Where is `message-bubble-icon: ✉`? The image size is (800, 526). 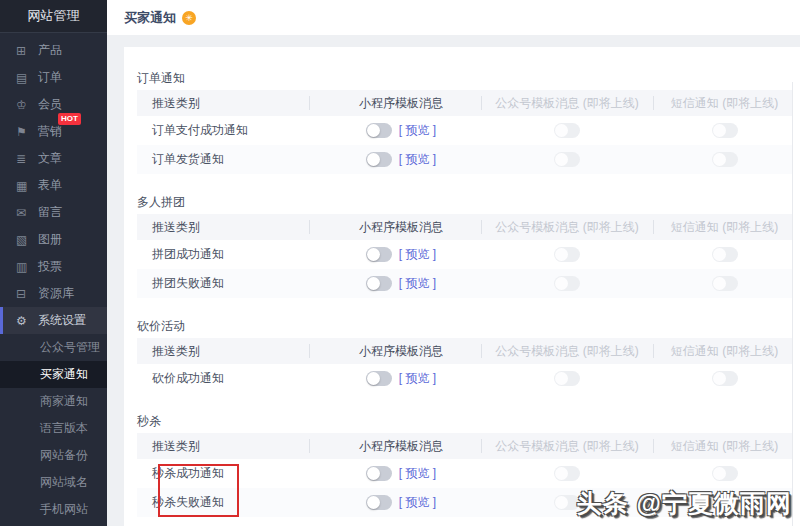 message-bubble-icon: ✉ is located at coordinates (27, 213).